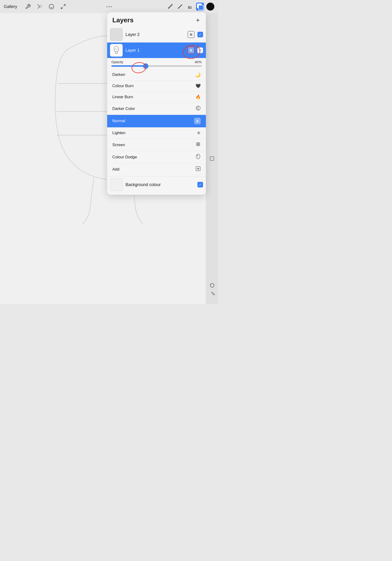 This screenshot has height=561, width=392. What do you see at coordinates (63, 7) in the screenshot?
I see `transform-icon` at bounding box center [63, 7].